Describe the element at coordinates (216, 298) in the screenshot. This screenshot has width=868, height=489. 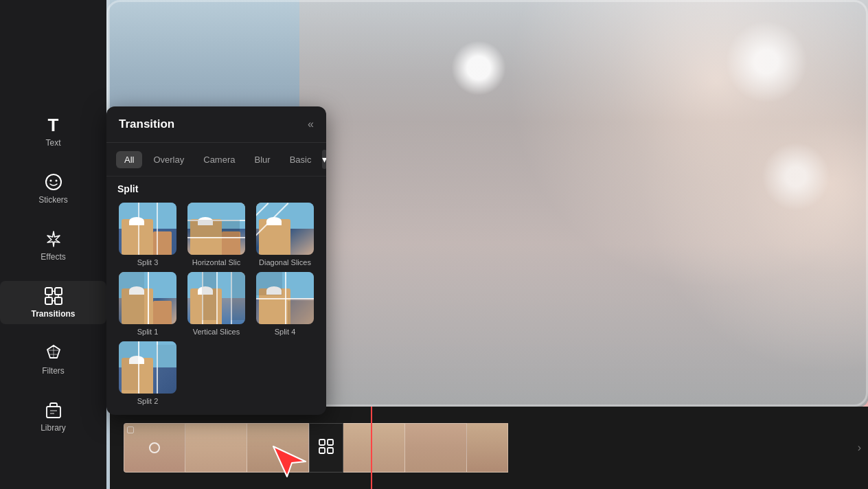
I see `effect-thumb-vslices` at that location.